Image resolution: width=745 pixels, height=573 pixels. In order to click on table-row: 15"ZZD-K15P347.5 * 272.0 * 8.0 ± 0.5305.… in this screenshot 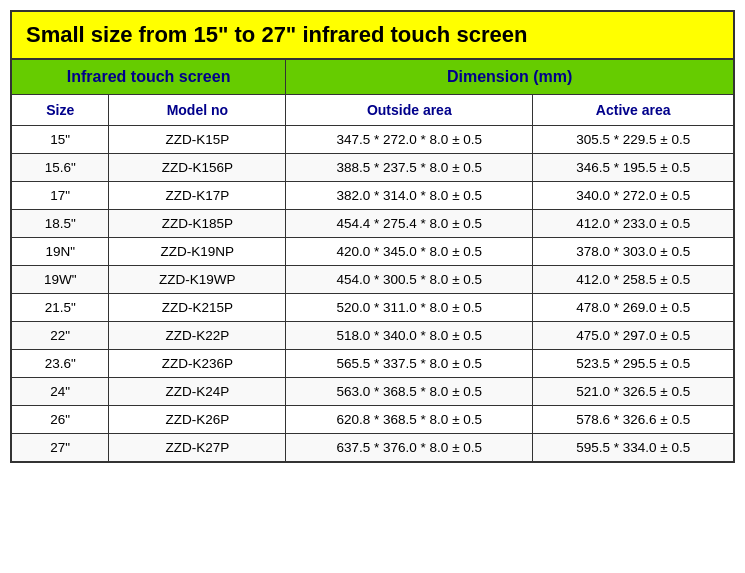, I will do `click(372, 140)`.